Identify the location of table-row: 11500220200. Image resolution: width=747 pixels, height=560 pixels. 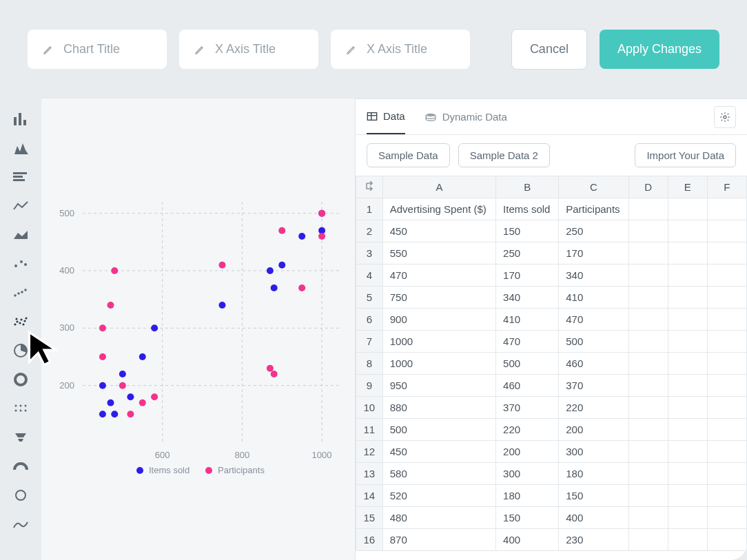
(551, 430).